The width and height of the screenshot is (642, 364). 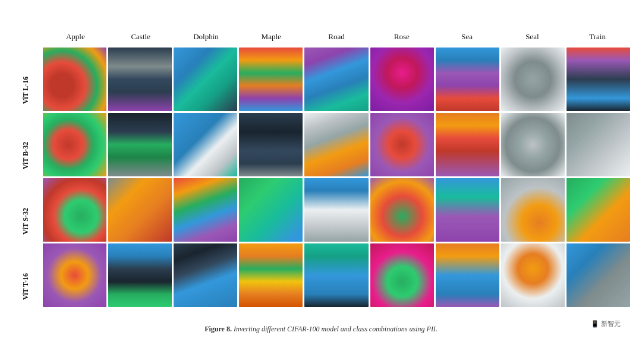 What do you see at coordinates (75, 210) in the screenshot?
I see `cell-r3c1` at bounding box center [75, 210].